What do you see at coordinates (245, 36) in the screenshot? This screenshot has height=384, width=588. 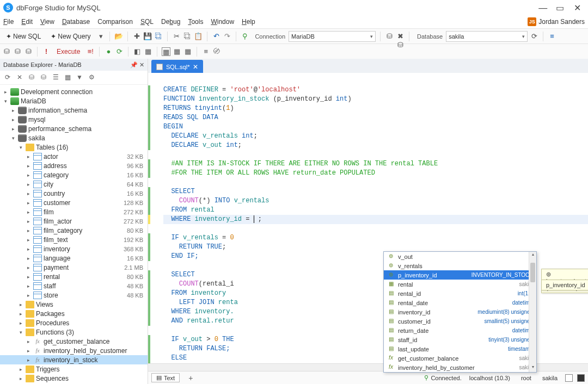 I see `connection-icon: ⚲` at bounding box center [245, 36].